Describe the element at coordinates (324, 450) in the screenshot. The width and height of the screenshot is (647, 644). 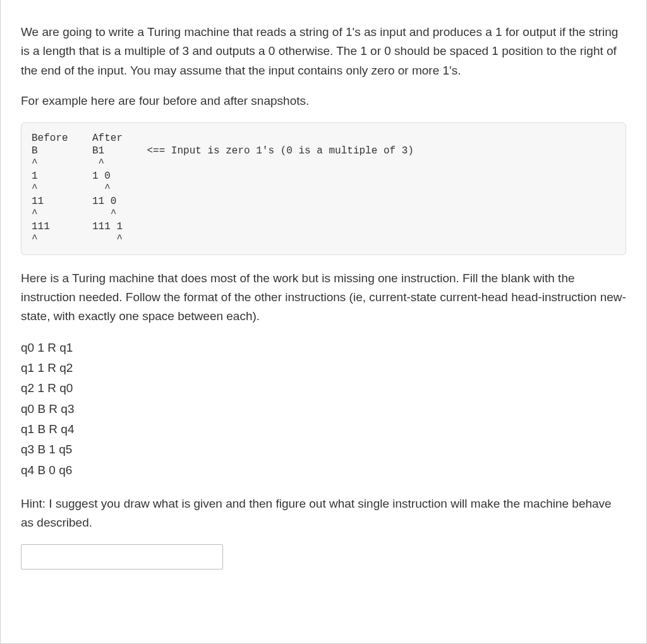
I see `instruction-line: q3 B 1 q5` at that location.